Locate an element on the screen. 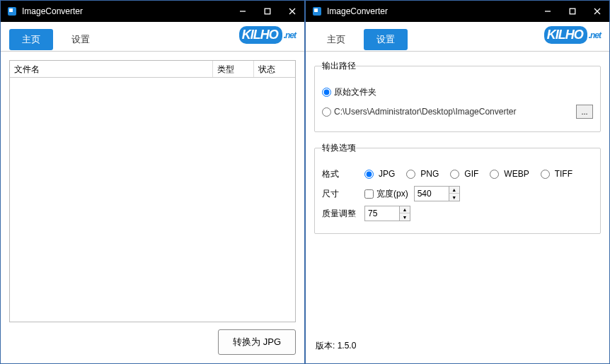 The width and height of the screenshot is (610, 364). col-type: 类型 is located at coordinates (234, 69).